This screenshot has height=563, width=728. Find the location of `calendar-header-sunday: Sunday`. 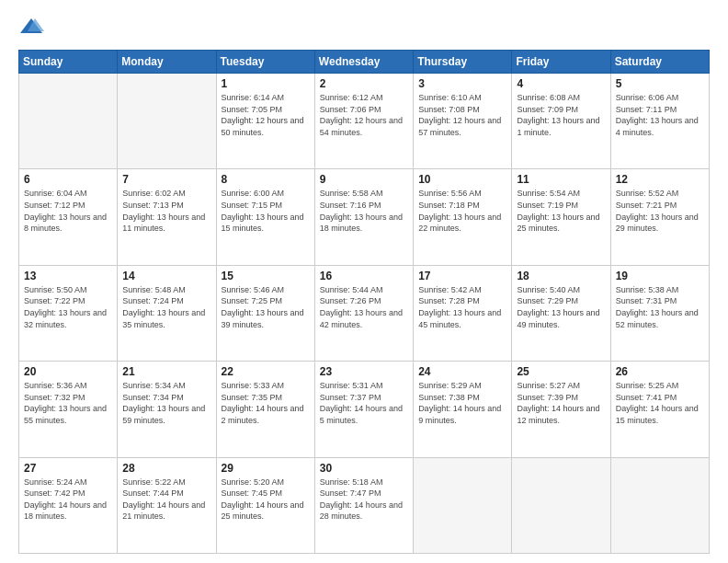

calendar-header-sunday: Sunday is located at coordinates (68, 63).